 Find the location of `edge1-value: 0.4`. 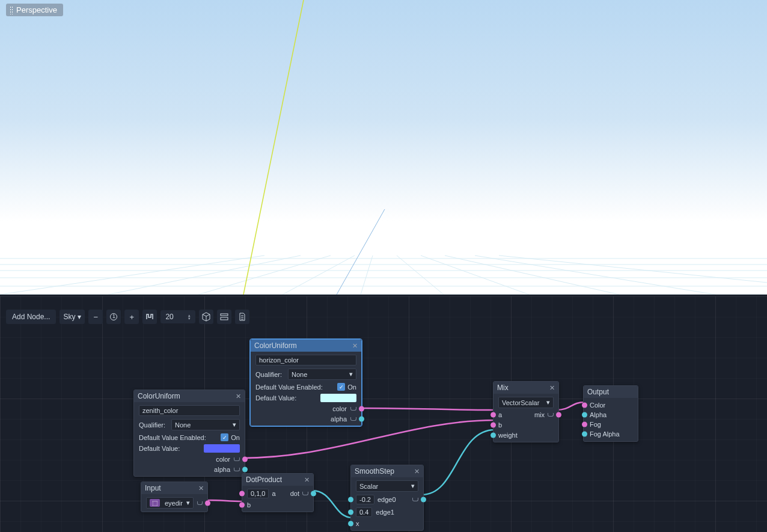

edge1-value: 0.4 is located at coordinates (364, 512).